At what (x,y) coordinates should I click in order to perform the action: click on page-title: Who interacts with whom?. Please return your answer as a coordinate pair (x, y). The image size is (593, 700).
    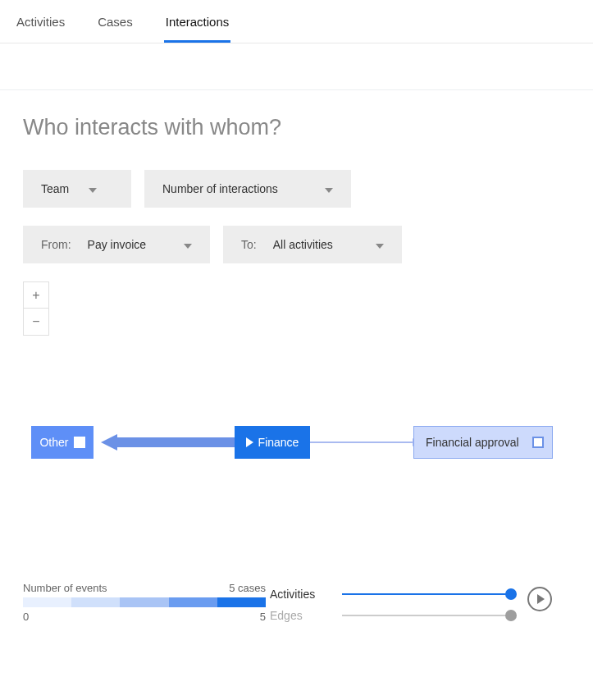
    Looking at the image, I should click on (297, 128).